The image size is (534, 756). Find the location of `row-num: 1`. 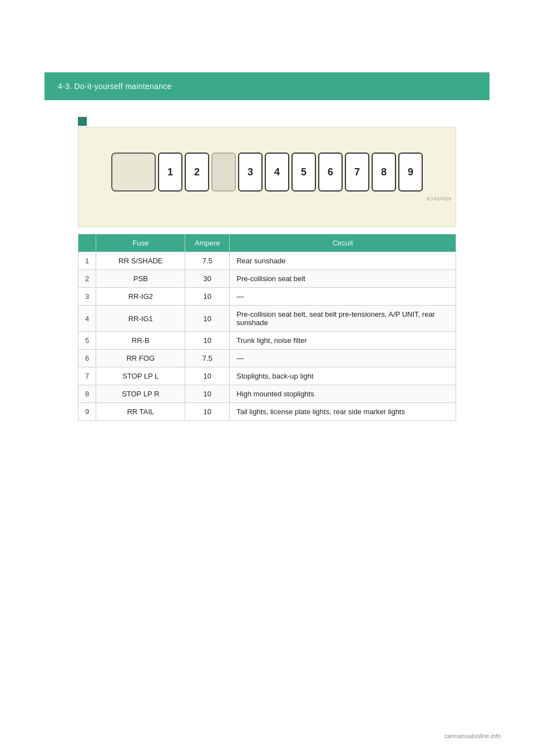

row-num: 1 is located at coordinates (87, 261).